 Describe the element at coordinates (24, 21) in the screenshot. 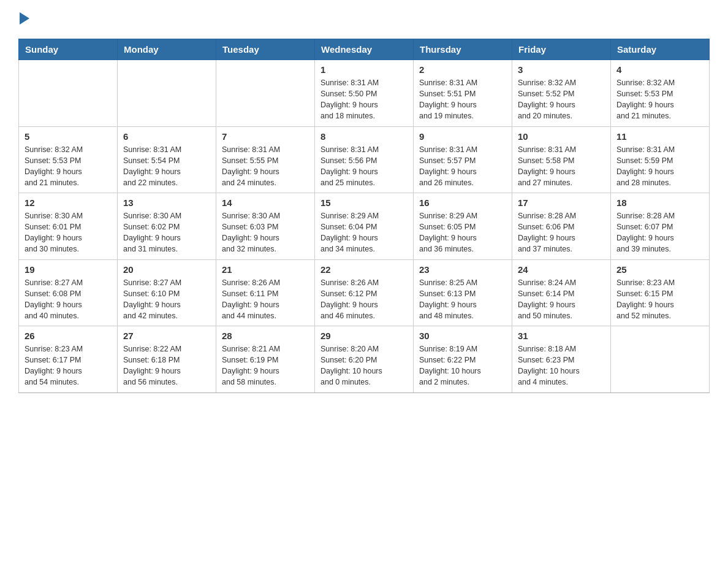

I see `logo-block` at that location.